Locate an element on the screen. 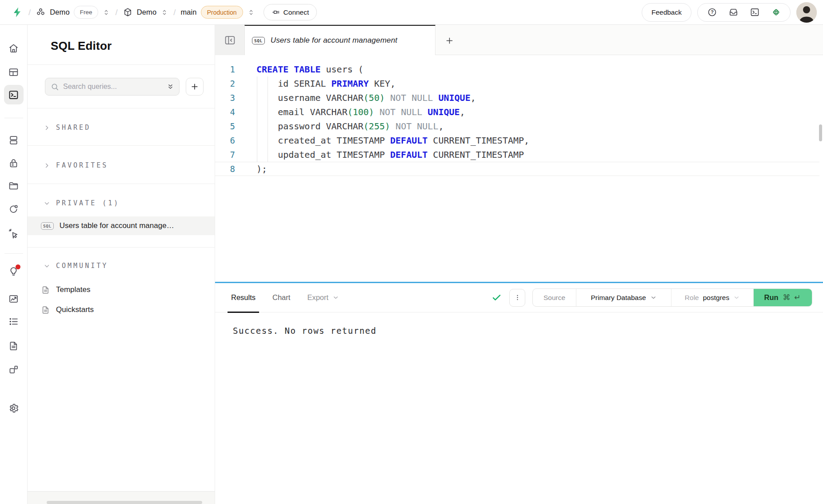  code-line: 4 email VARCHAR(100) NOT NULL UNIQUE, is located at coordinates (519, 112).